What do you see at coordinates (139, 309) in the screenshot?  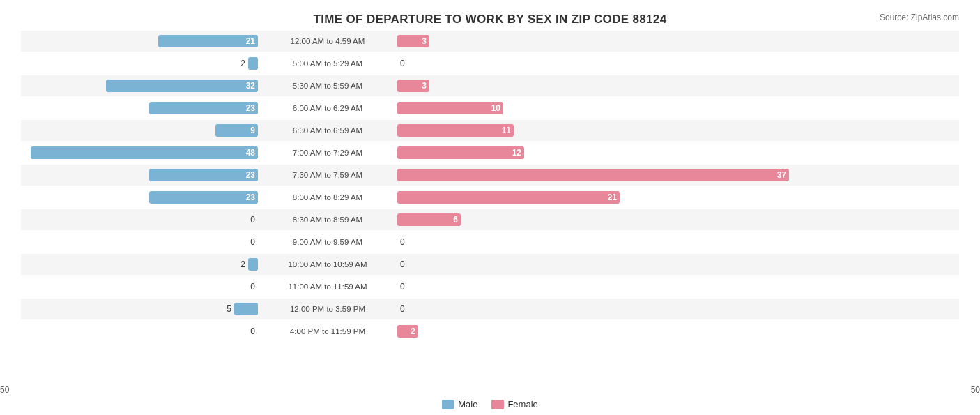 I see `left-bar-area: 5` at bounding box center [139, 309].